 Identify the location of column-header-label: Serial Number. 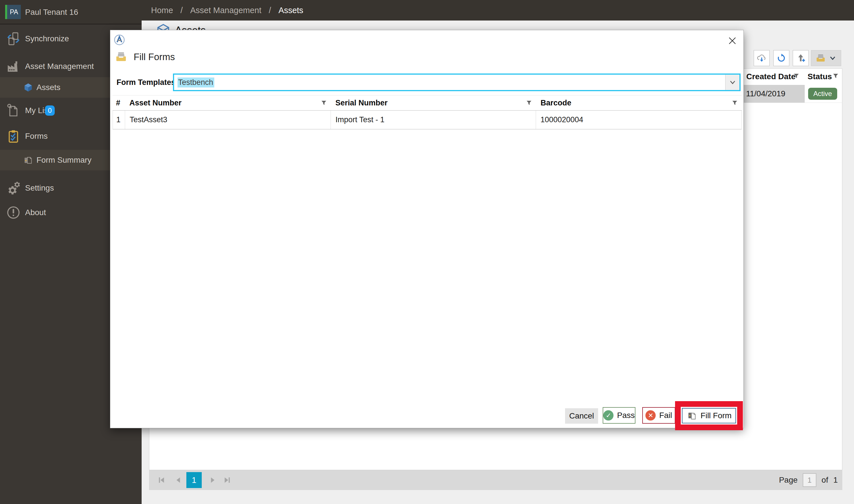
(361, 103).